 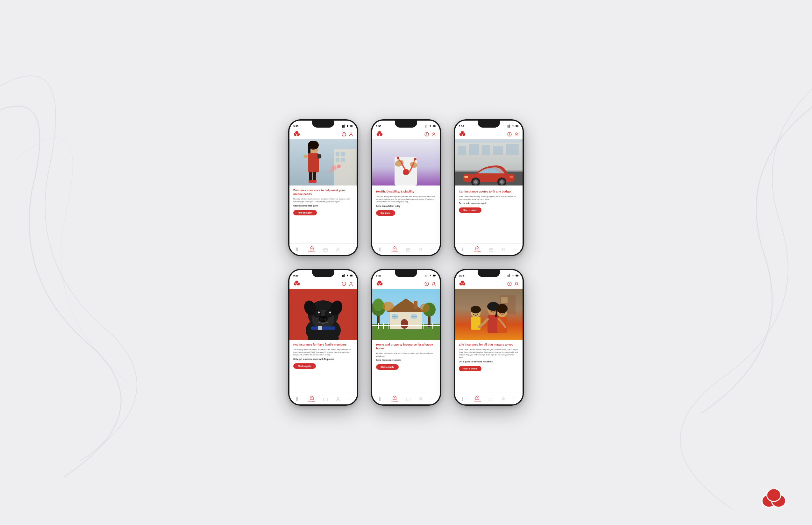 I want to click on nav-more-6: ···, so click(x=514, y=399).